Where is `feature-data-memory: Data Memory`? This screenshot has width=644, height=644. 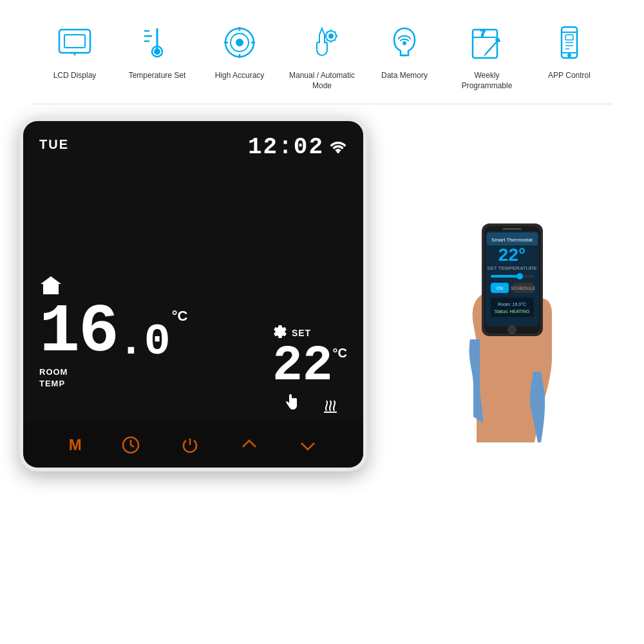 feature-data-memory: Data Memory is located at coordinates (404, 50).